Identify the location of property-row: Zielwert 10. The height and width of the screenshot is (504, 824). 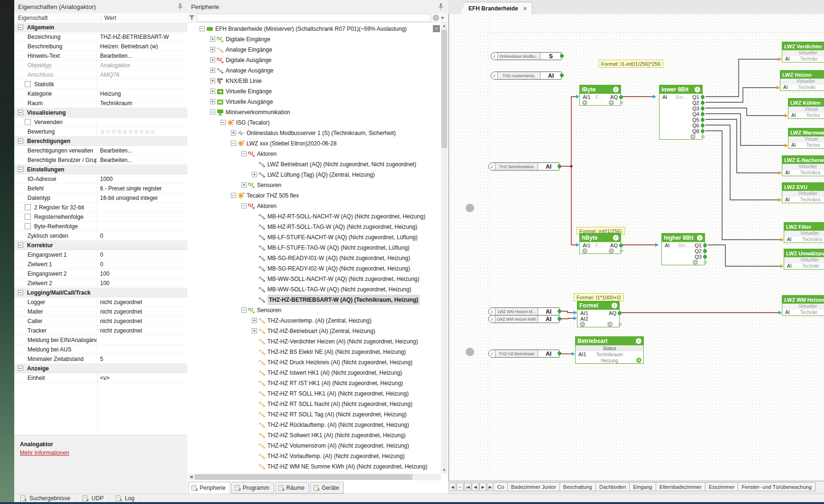
(101, 264).